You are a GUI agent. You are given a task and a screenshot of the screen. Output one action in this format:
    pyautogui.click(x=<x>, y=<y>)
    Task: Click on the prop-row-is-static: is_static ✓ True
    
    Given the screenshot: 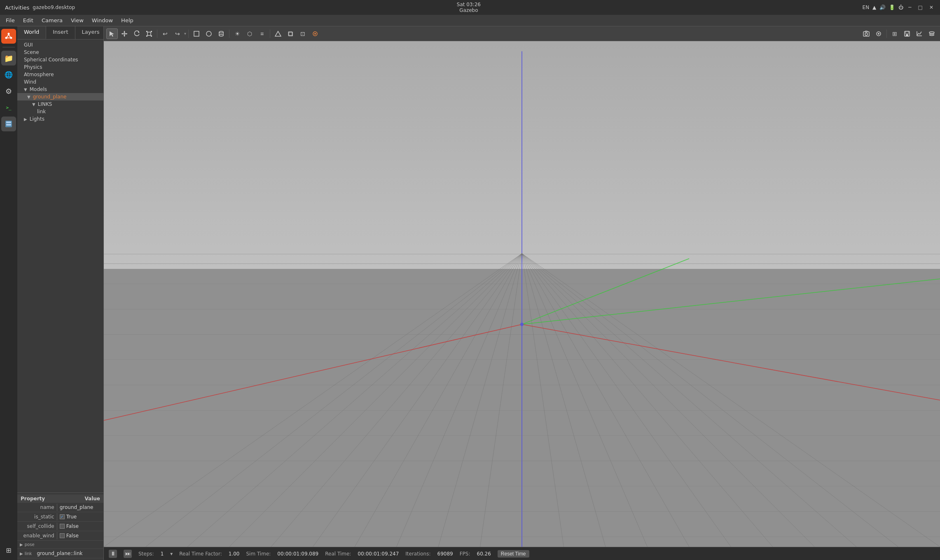 What is the action you would take?
    pyautogui.click(x=60, y=517)
    